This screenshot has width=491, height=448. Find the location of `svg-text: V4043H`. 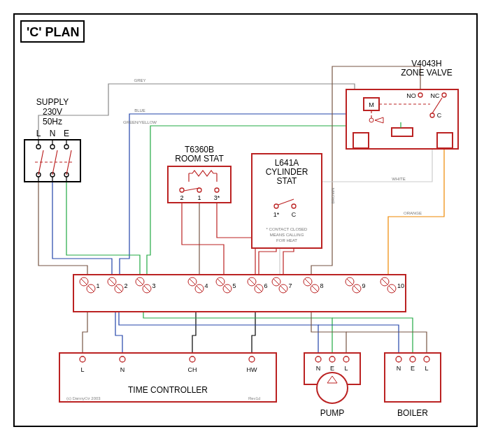

svg-text: V4043H is located at coordinates (427, 64).